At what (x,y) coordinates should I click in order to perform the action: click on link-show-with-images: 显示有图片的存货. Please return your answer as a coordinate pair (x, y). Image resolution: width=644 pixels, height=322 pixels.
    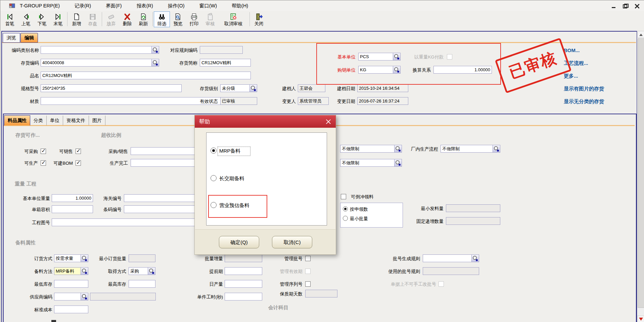
    Looking at the image, I should click on (584, 89).